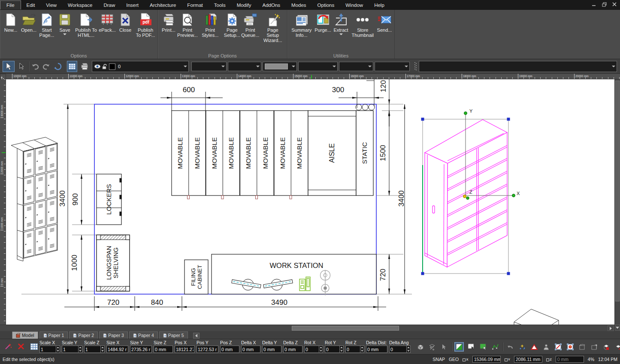 The height and width of the screenshot is (364, 620). Describe the element at coordinates (280, 66) in the screenshot. I see `pen-color-combo` at that location.